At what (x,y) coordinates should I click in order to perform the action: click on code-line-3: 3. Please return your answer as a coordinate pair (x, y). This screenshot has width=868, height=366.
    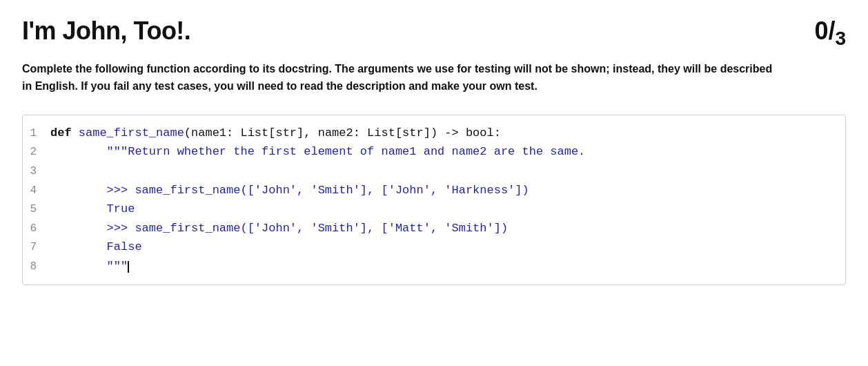
    Looking at the image, I should click on (434, 171).